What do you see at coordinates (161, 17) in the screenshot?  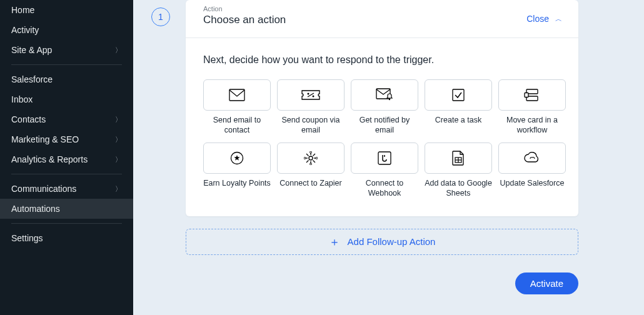 I see `step-indicator: 1` at bounding box center [161, 17].